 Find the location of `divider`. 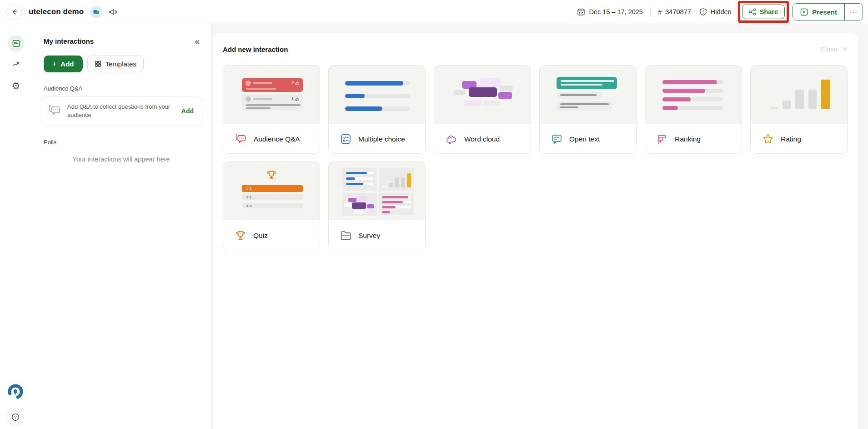

divider is located at coordinates (650, 12).